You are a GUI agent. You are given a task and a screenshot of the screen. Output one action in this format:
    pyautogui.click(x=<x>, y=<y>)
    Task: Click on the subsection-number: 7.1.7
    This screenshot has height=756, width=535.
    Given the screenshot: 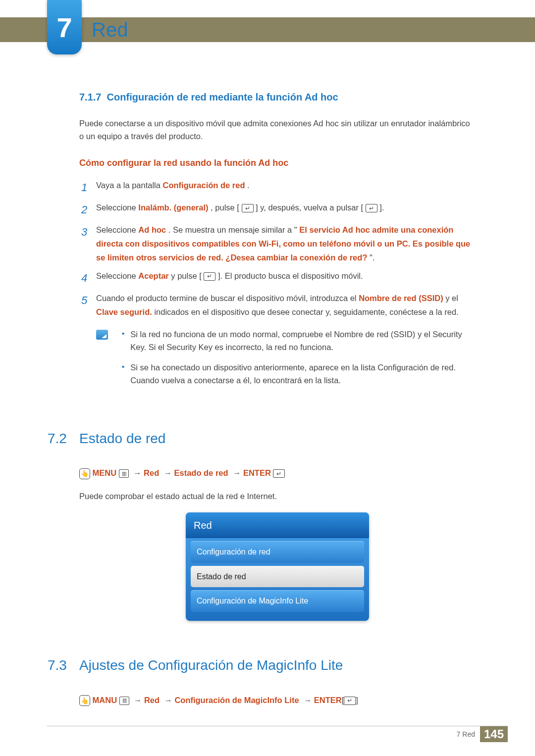 What is the action you would take?
    pyautogui.click(x=90, y=97)
    